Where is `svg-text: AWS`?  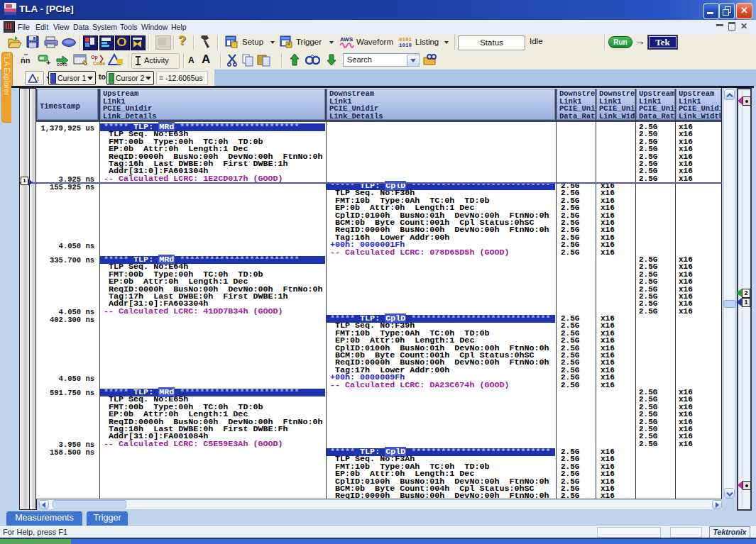 svg-text: AWS is located at coordinates (346, 40).